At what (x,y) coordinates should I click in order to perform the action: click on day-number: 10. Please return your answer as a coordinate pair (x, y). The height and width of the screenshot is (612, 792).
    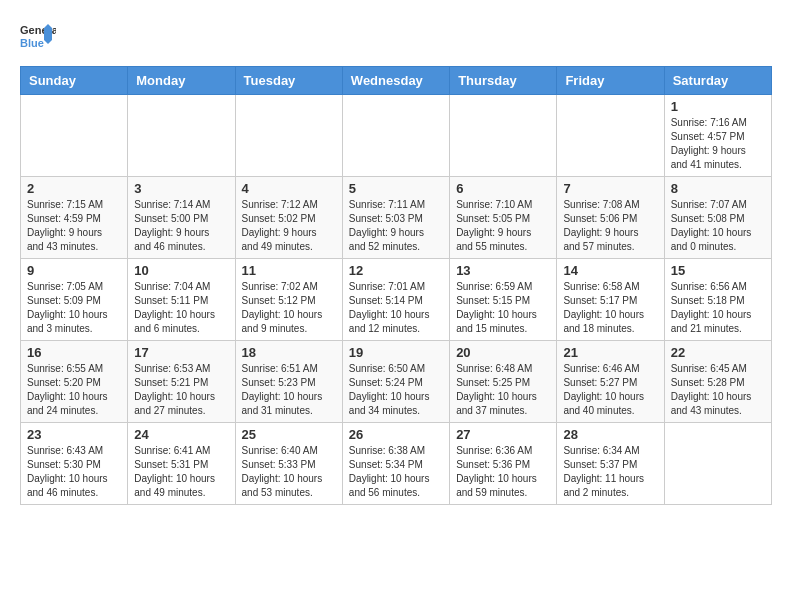
    Looking at the image, I should click on (181, 270).